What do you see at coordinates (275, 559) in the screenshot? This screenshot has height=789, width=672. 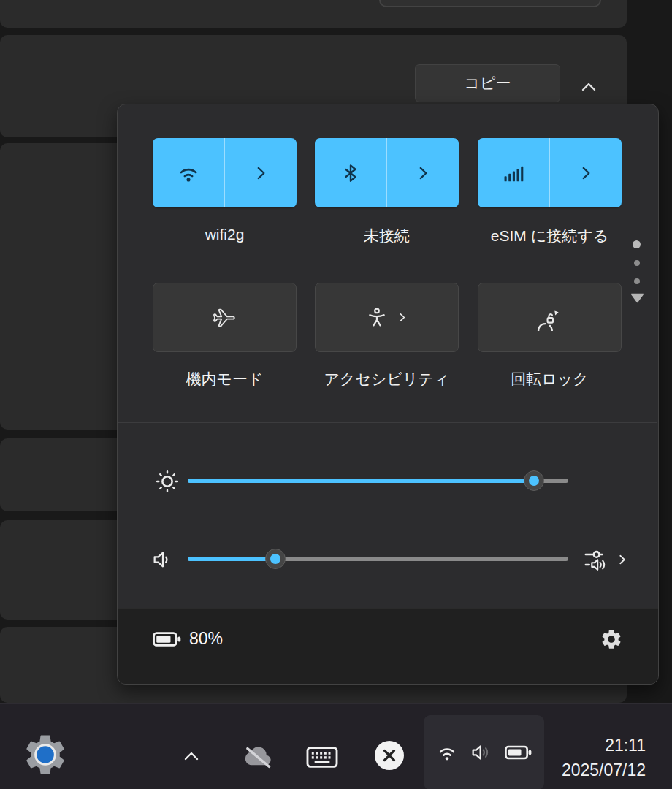 I see `volume-slider-thumb` at bounding box center [275, 559].